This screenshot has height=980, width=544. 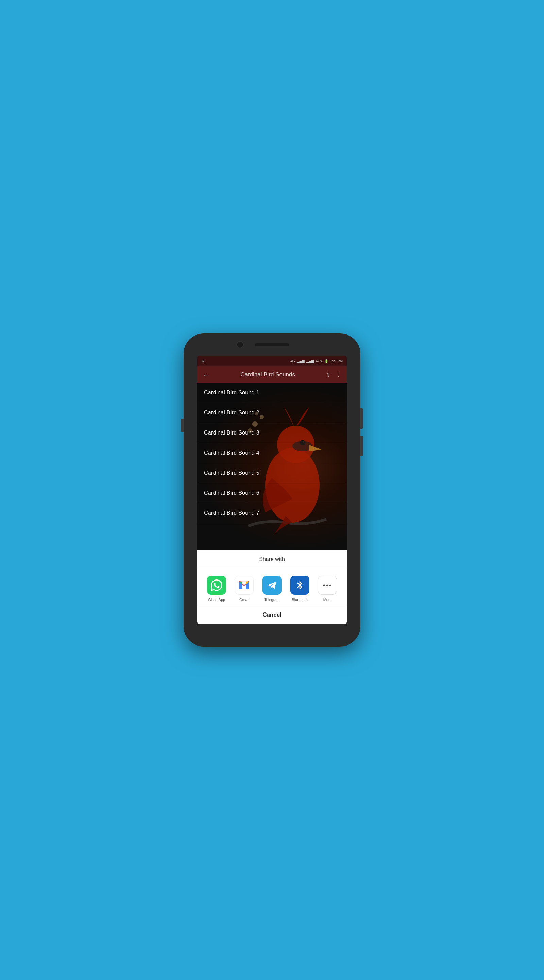 I want to click on share-telegram: Telegram, so click(x=272, y=589).